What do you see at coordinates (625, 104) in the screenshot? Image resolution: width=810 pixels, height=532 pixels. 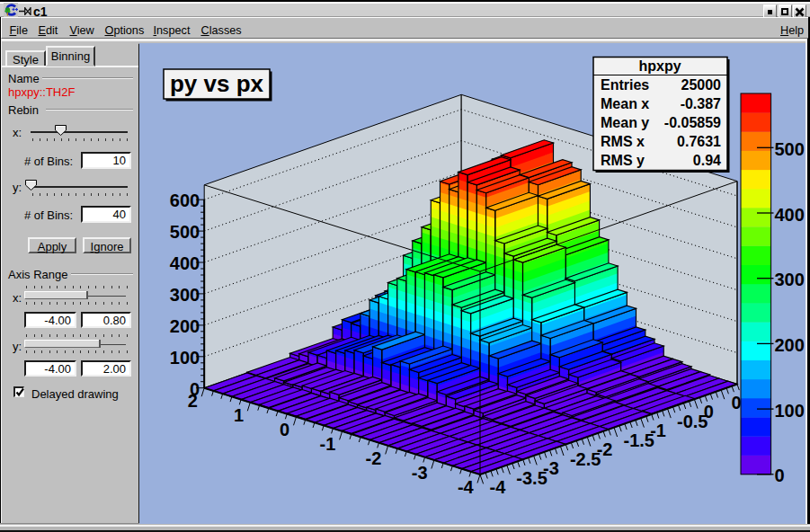 I see `svg-text: Mean x` at bounding box center [625, 104].